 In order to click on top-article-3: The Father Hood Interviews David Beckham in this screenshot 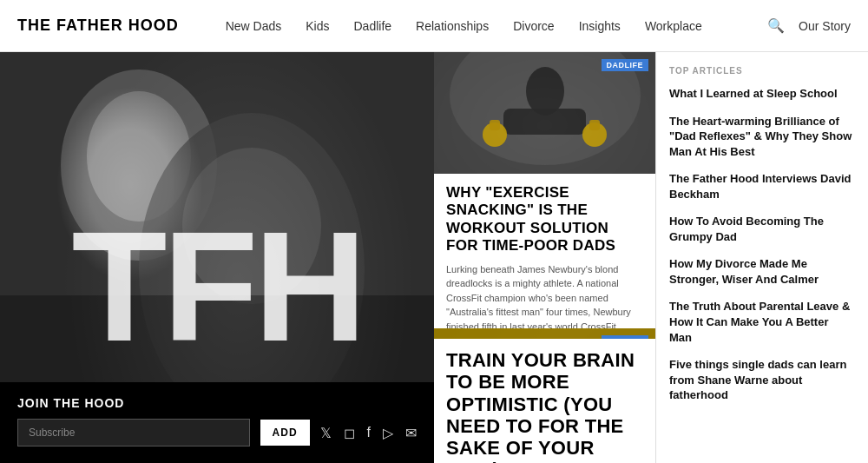, I will do `click(762, 186)`.